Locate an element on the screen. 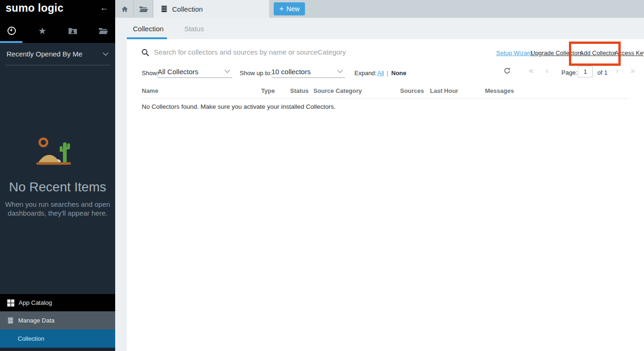  column-header-sources: Sources is located at coordinates (412, 91).